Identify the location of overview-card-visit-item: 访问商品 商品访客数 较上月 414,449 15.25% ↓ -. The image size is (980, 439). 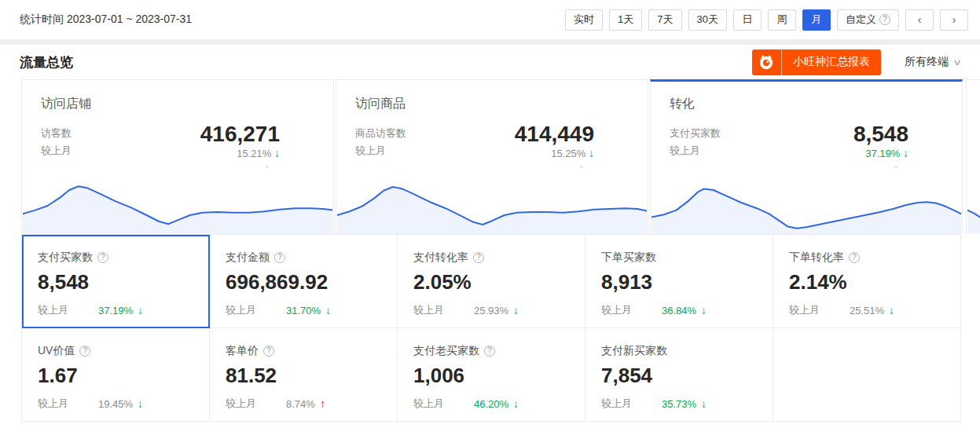
(492, 157).